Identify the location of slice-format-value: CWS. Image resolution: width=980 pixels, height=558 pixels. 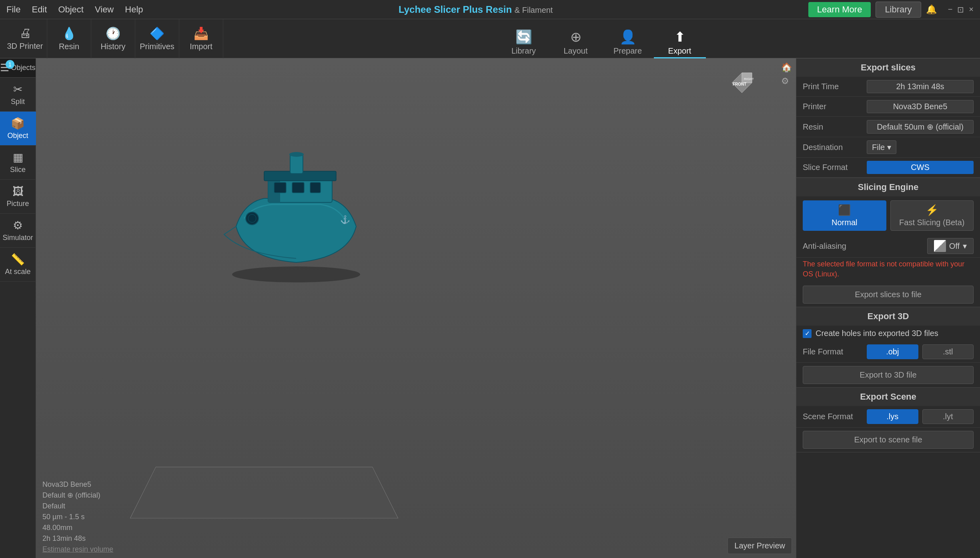
(920, 167).